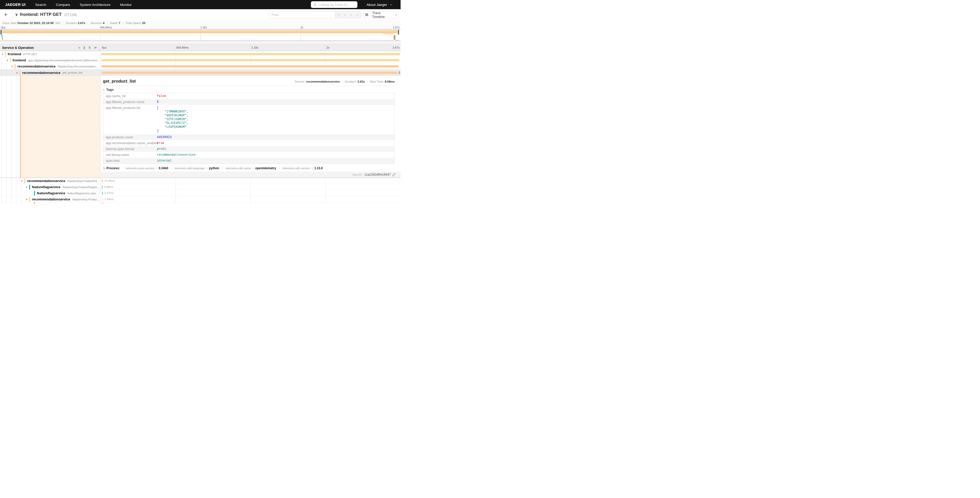 This screenshot has width=980, height=498. Describe the element at coordinates (84, 48) in the screenshot. I see `expand-one-icon: ❯` at that location.